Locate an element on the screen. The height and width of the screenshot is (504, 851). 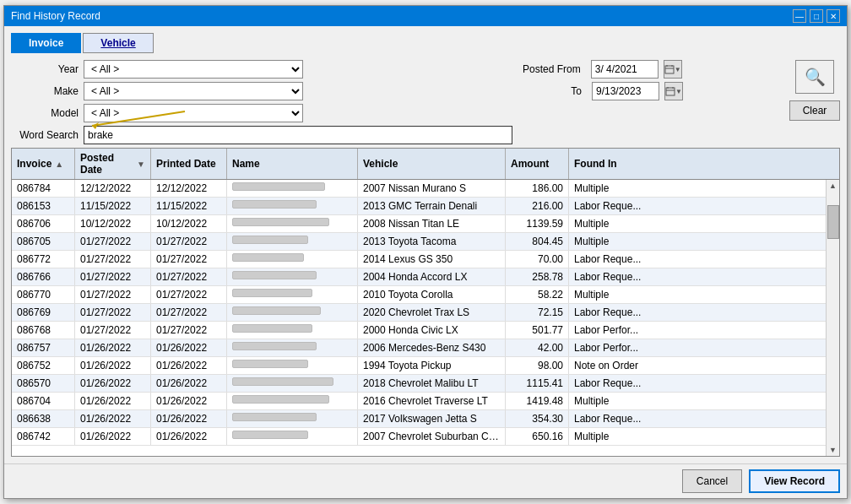
scroll-down-arrow: ▼ is located at coordinates (832, 450).